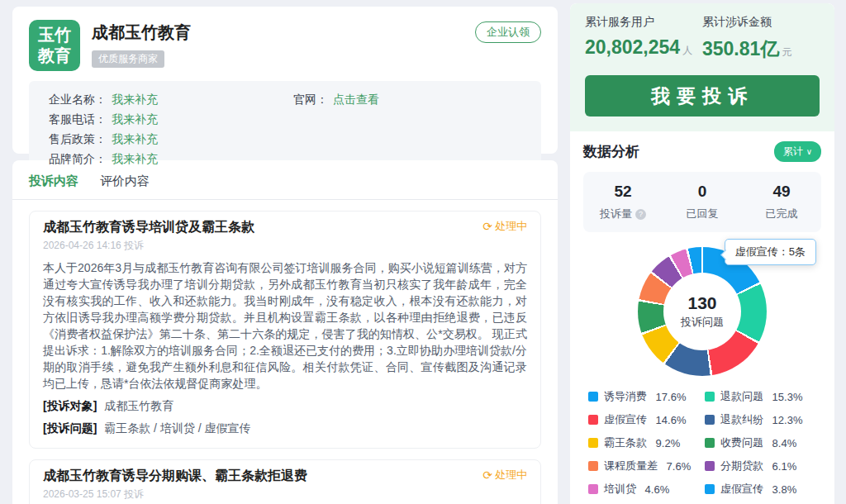  Describe the element at coordinates (149, 228) in the screenshot. I see `complaint-title: 成都玉竹教育诱导培训贷及霸王条款` at that location.